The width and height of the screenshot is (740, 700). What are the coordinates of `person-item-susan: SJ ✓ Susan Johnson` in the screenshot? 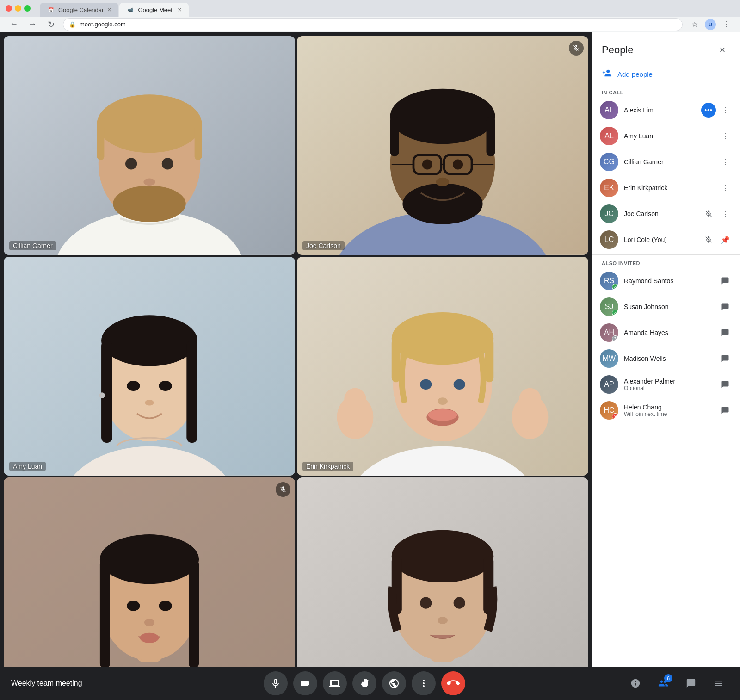 It's located at (666, 307).